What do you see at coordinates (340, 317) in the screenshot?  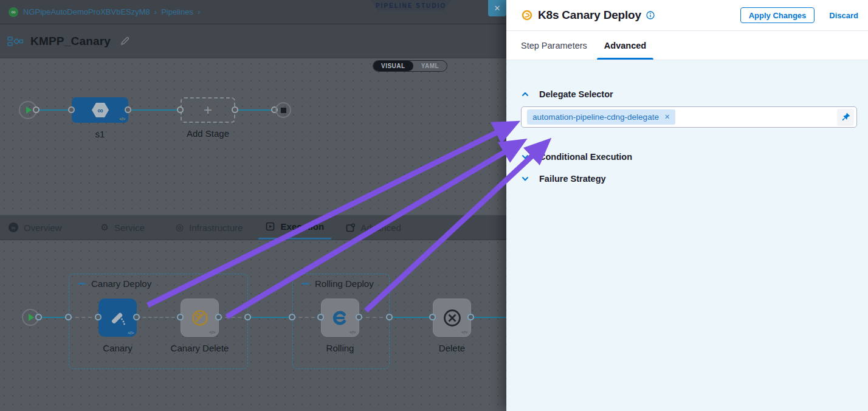 I see `step-node-rolling: </>` at bounding box center [340, 317].